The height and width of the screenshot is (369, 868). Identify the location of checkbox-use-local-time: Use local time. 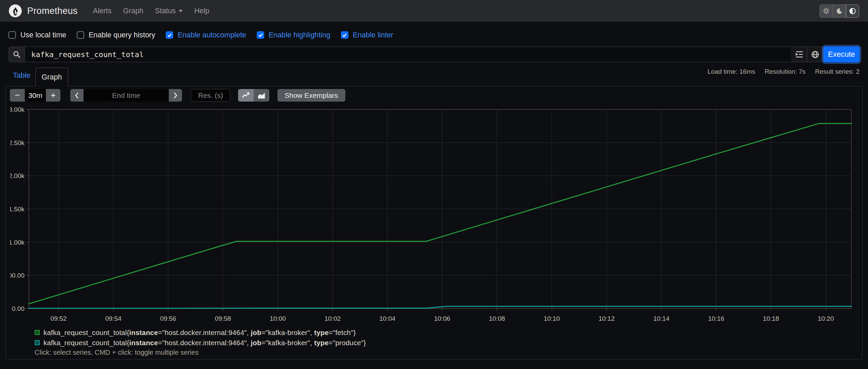
(37, 35).